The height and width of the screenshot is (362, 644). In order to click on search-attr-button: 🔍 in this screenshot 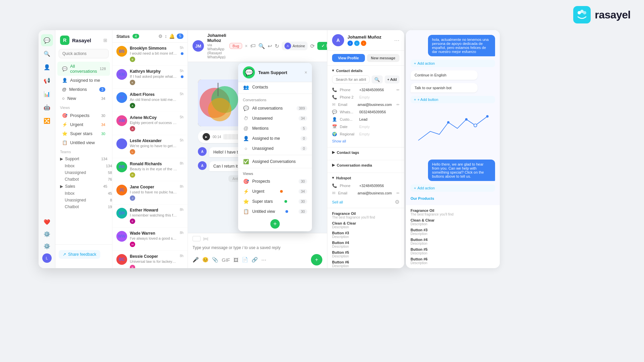, I will do `click(377, 79)`.